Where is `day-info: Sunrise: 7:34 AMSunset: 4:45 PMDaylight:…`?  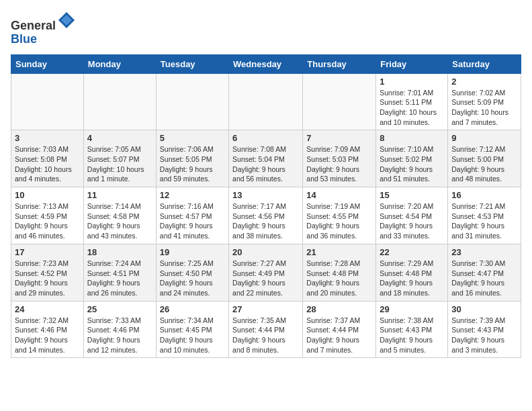
day-info: Sunrise: 7:34 AMSunset: 4:45 PMDaylight:… is located at coordinates (192, 336).